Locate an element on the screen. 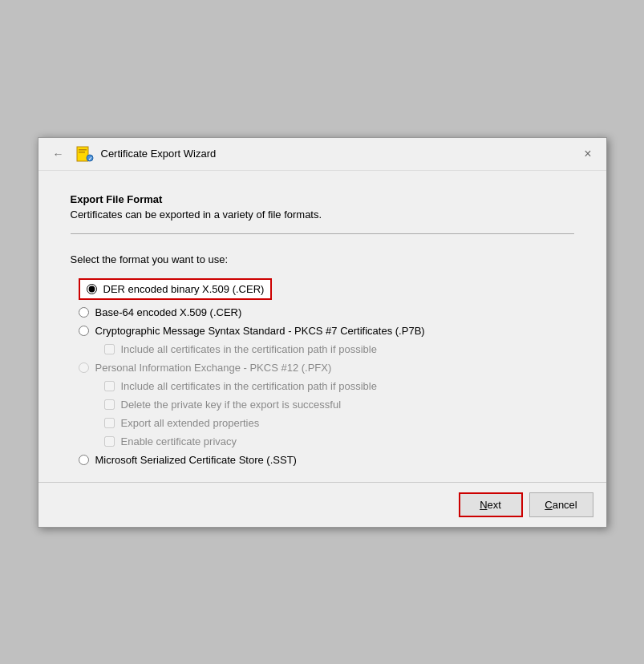  radio-pkcs7 is located at coordinates (83, 330).